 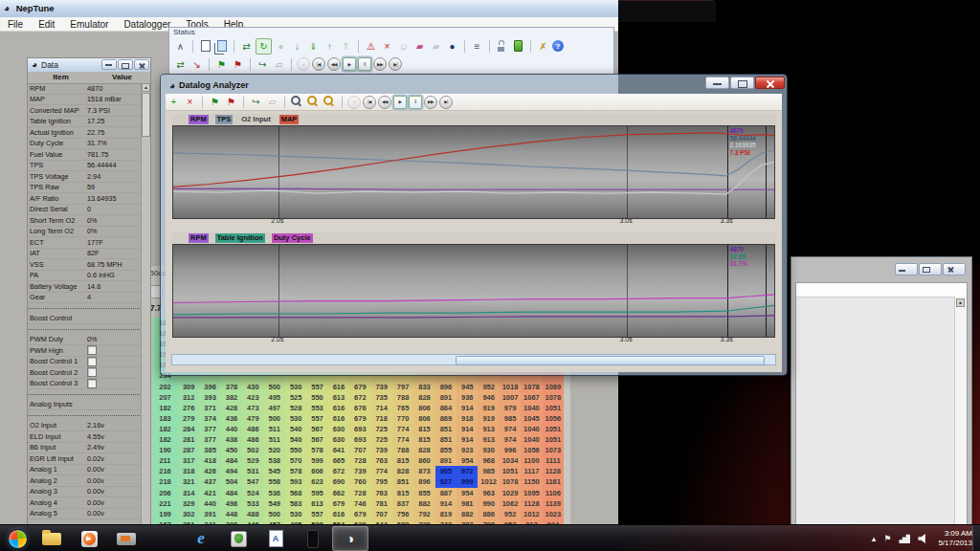 What do you see at coordinates (232, 482) in the screenshot?
I see `fuel-table-cell: 504` at bounding box center [232, 482].